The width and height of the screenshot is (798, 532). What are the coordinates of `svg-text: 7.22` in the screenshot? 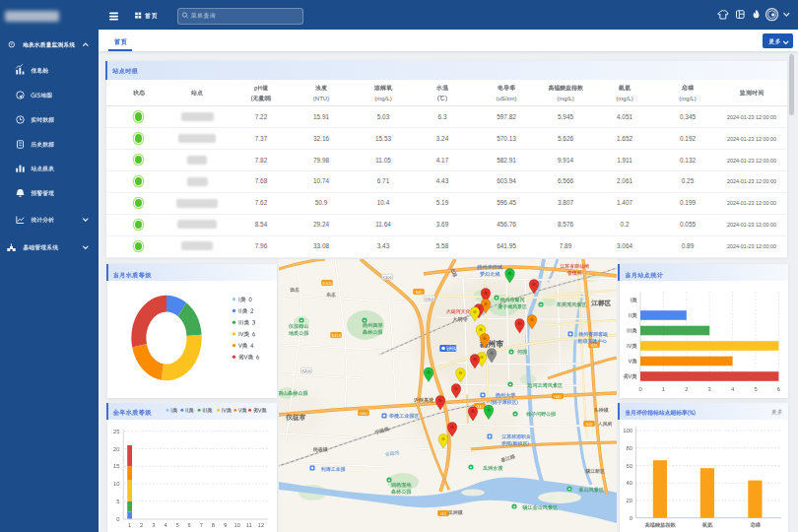 It's located at (262, 116).